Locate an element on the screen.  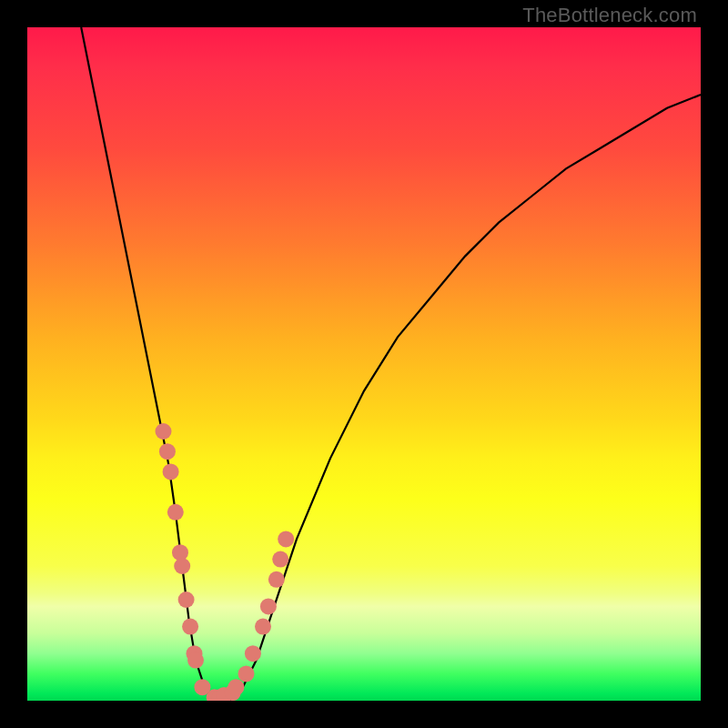
highlight-dots is located at coordinates (226, 562).